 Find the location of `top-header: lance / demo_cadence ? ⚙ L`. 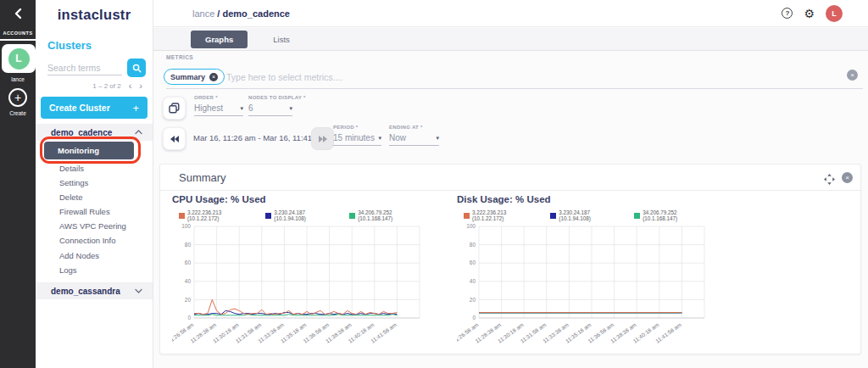

top-header: lance / demo_cadence ? ⚙ L is located at coordinates (510, 14).